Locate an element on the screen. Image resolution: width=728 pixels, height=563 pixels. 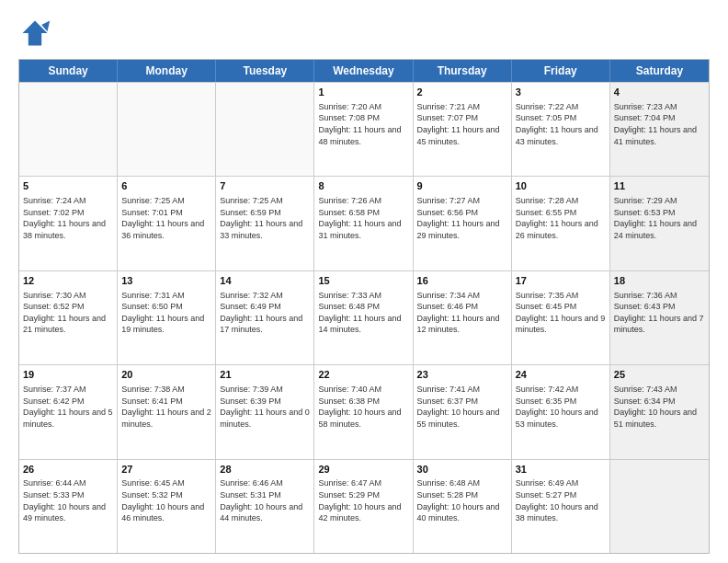
calendar-cell-day-7: 7Sunrise: 7:25 AMSunset: 6:59 PMDaylight… is located at coordinates (265, 223).